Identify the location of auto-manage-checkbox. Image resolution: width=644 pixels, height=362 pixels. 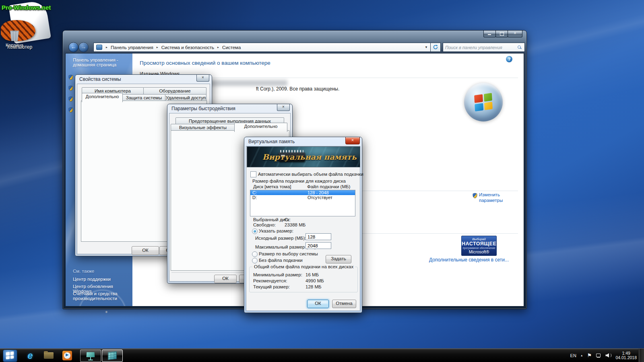
(254, 175).